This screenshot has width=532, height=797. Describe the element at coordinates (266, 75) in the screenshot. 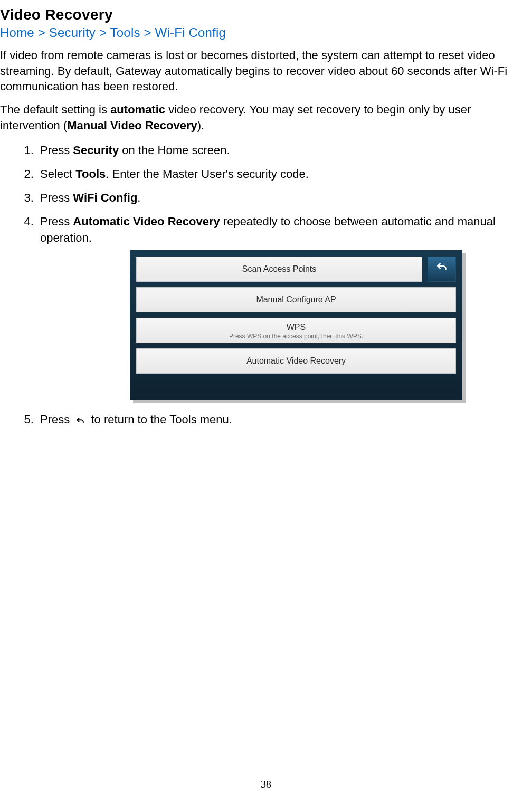

I see `intro-paragraph: If video from remote cameras is lost or …` at that location.